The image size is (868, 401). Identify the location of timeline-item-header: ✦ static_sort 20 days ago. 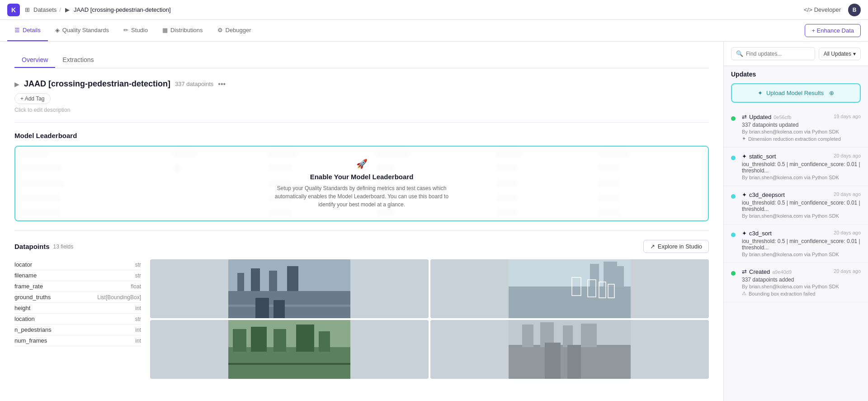
(801, 157).